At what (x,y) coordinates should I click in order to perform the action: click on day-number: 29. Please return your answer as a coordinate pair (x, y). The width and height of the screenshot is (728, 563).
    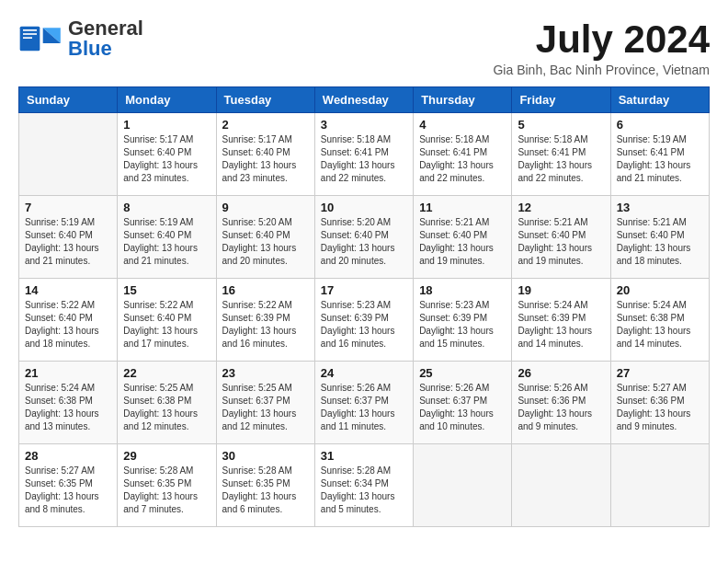
    Looking at the image, I should click on (166, 456).